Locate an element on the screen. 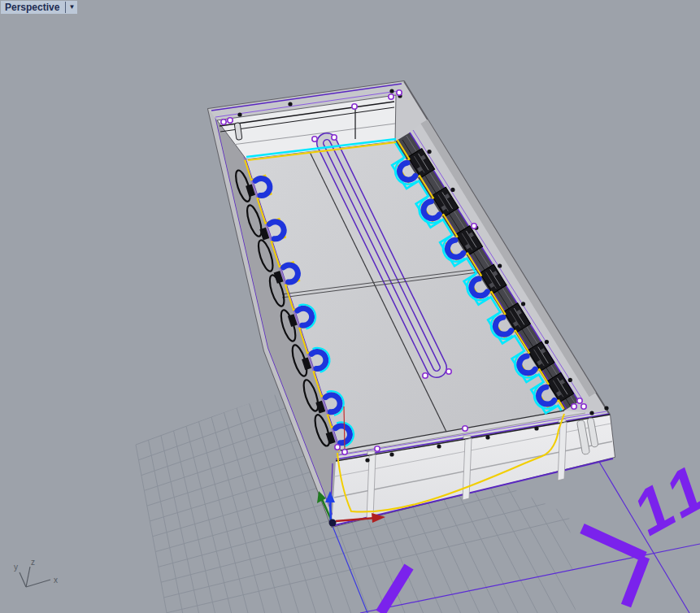  viewport-title-text: Perspective is located at coordinates (33, 7).